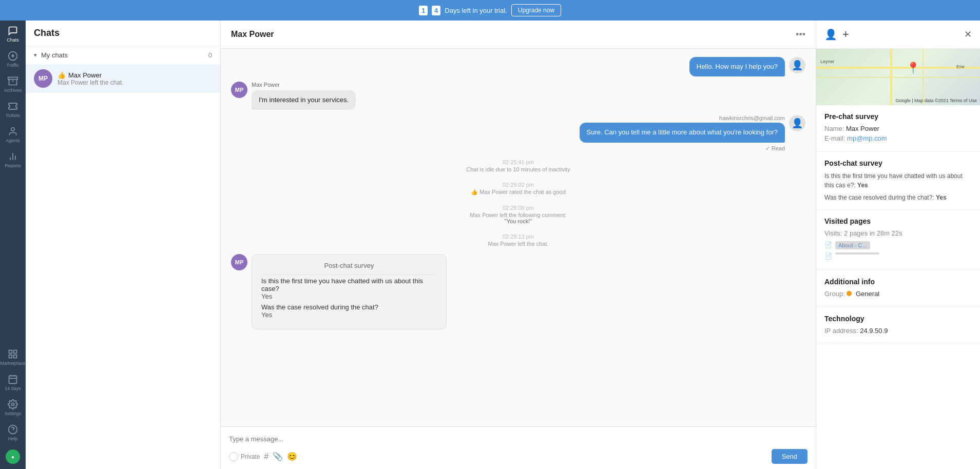 This screenshot has height=469, width=980. I want to click on technology-title: Technology, so click(898, 319).